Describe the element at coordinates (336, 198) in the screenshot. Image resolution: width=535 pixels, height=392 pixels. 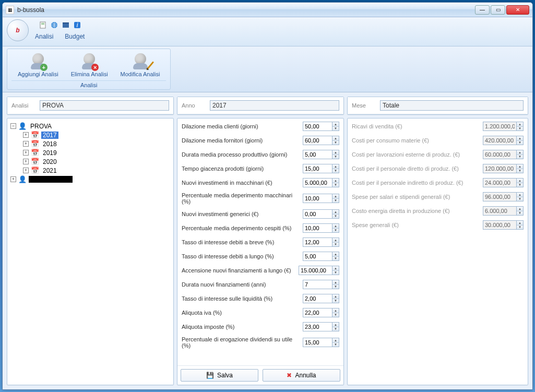
I see `param-5-stepper: ▲▼` at that location.